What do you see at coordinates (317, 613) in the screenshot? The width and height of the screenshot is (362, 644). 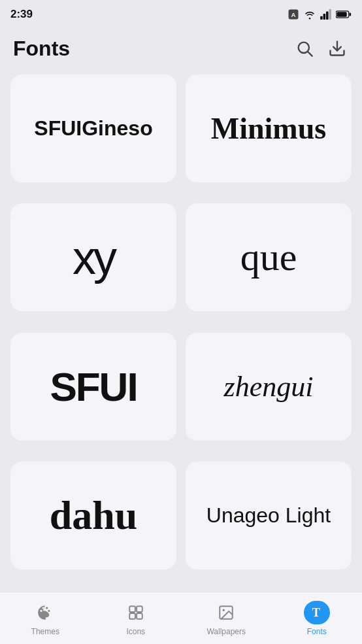 I see `fonts-icon-wrap: T` at bounding box center [317, 613].